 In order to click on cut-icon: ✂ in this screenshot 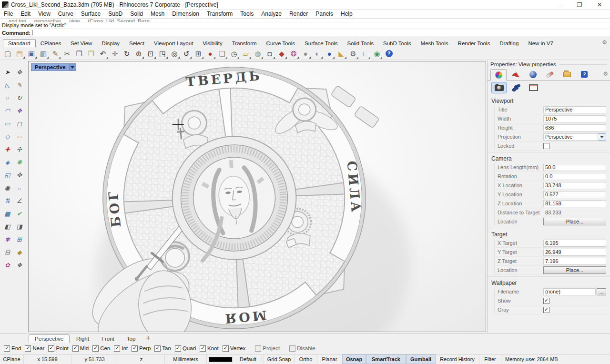, I will do `click(67, 53)`.